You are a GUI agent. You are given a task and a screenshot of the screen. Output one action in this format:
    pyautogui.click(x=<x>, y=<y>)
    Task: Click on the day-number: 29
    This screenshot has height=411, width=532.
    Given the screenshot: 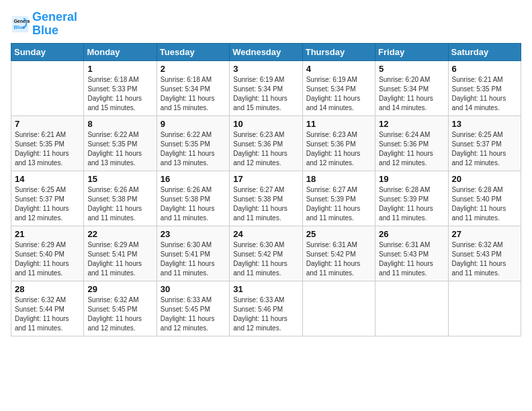 What is the action you would take?
    pyautogui.click(x=120, y=289)
    